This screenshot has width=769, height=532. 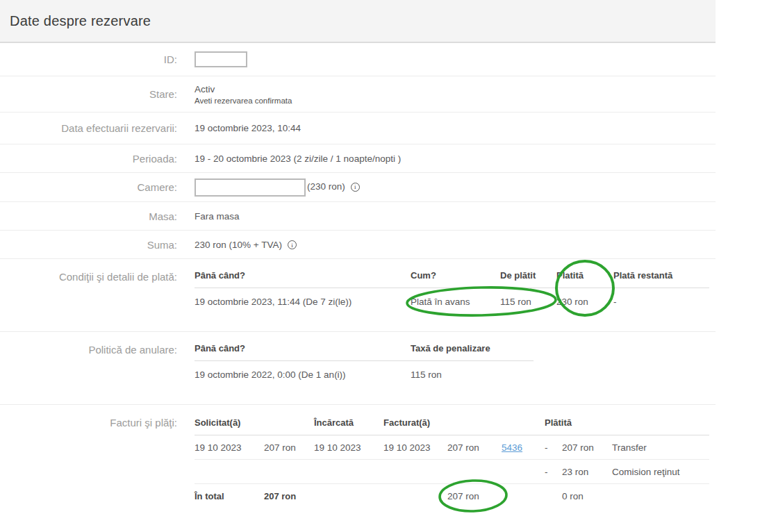 I want to click on panel-header: Date despre rezervare, so click(x=358, y=22).